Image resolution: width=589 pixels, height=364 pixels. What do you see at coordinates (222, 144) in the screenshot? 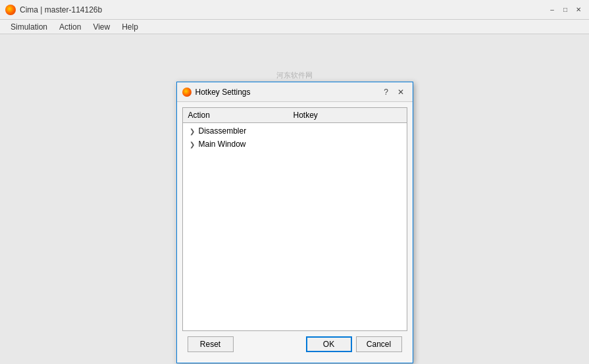
I see `row-main-window-label: Main Window` at bounding box center [222, 144].